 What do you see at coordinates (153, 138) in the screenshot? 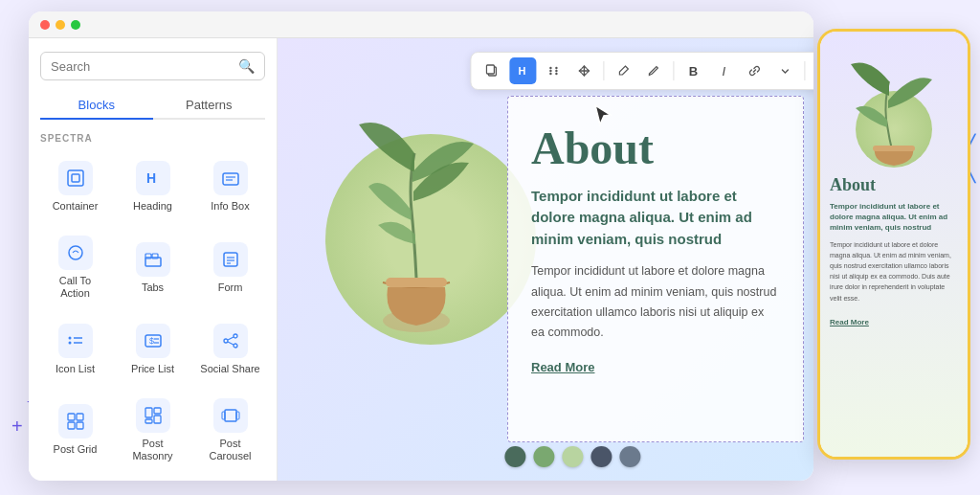
I see `section-spectra-label: SPECTRA` at bounding box center [153, 138].